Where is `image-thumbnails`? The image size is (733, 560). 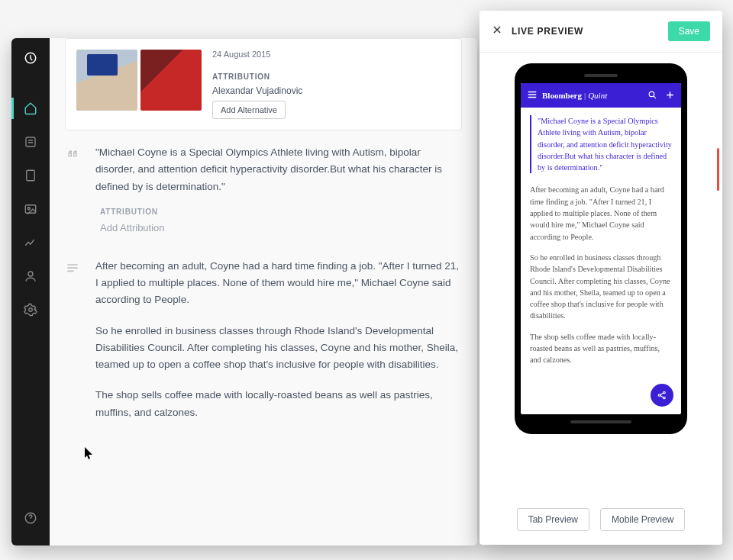 image-thumbnails is located at coordinates (139, 84).